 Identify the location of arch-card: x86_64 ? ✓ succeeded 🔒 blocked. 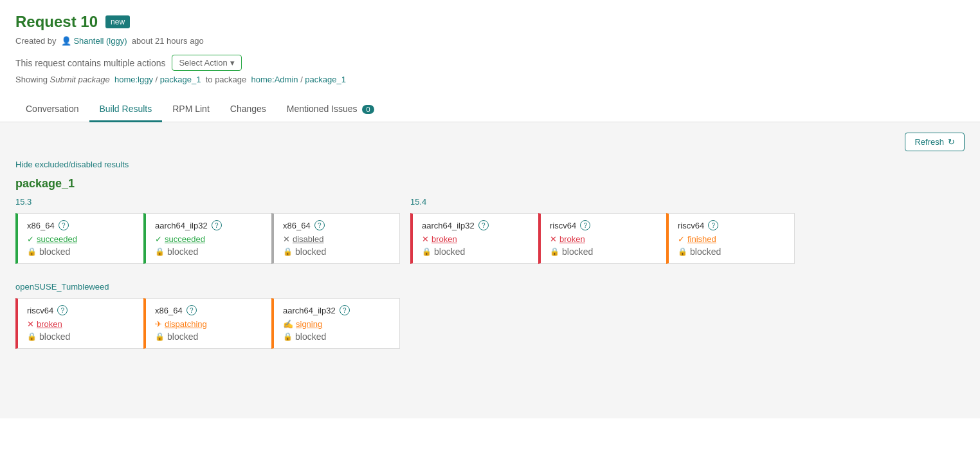
(80, 238).